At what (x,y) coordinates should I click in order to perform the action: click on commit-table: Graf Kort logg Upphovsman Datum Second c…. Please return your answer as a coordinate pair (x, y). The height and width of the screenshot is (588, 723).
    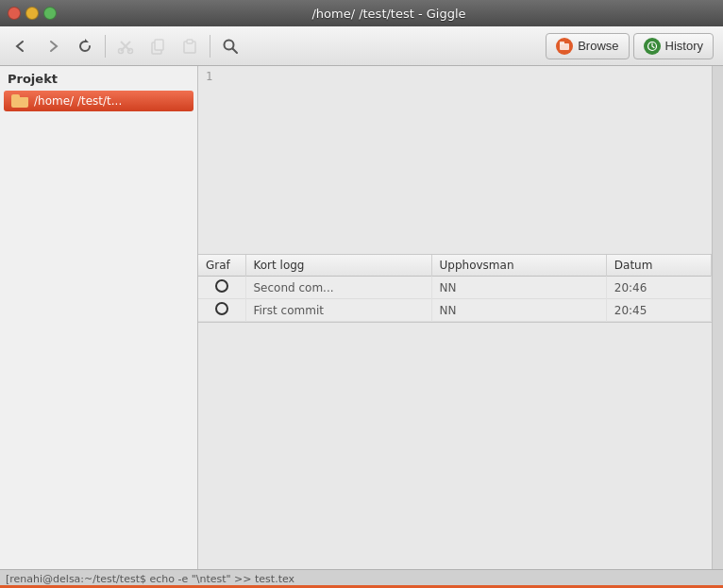
    Looking at the image, I should click on (455, 289).